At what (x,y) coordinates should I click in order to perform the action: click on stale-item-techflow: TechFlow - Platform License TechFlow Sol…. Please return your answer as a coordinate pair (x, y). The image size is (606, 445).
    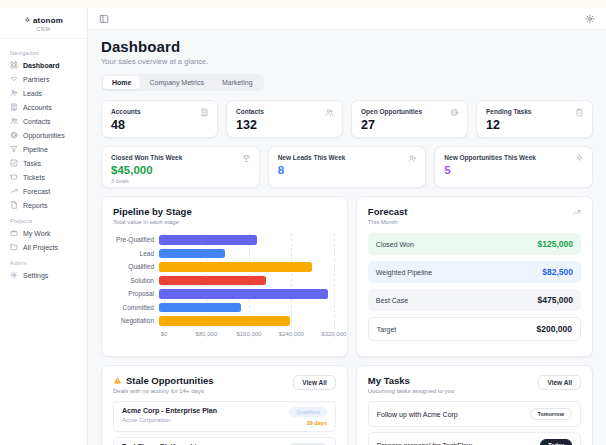
    Looking at the image, I should click on (224, 441).